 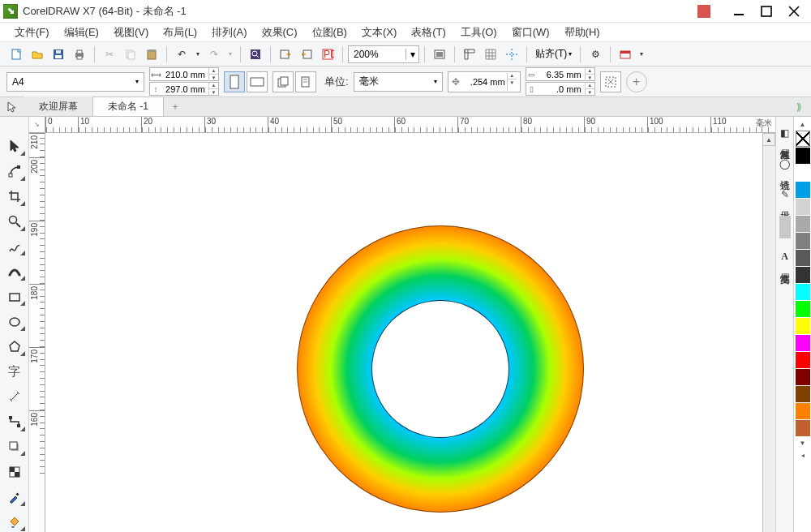 What do you see at coordinates (785, 258) in the screenshot?
I see `docker-text-properties: A文本属性` at bounding box center [785, 258].